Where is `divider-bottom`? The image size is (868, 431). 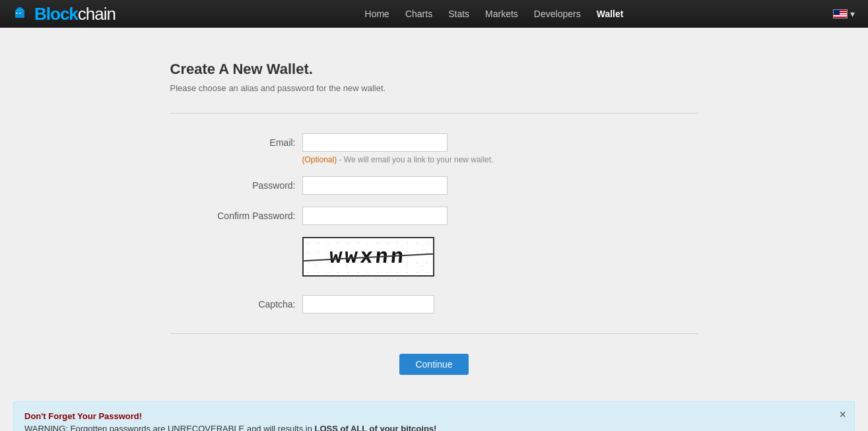 divider-bottom is located at coordinates (434, 334).